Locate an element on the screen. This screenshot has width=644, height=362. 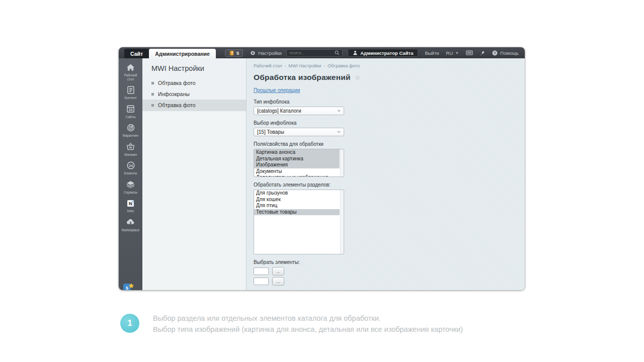
question-icon: ? is located at coordinates (495, 53).